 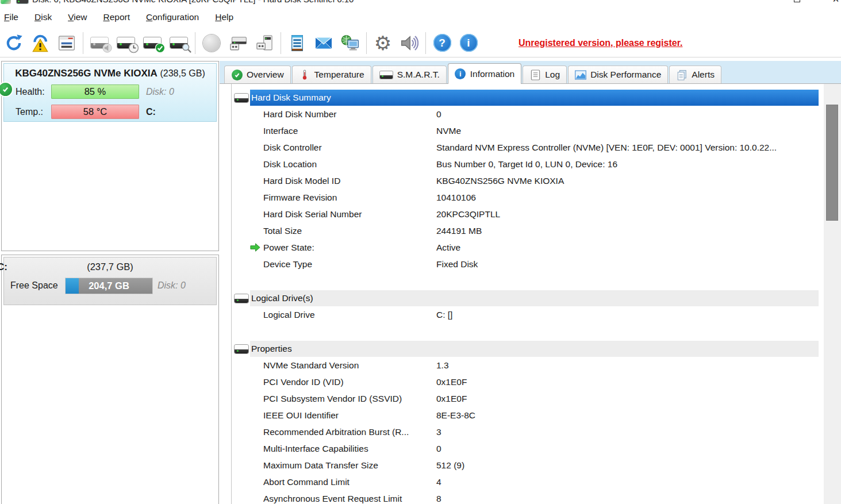 I want to click on free-space-label: Free Space, so click(x=38, y=286).